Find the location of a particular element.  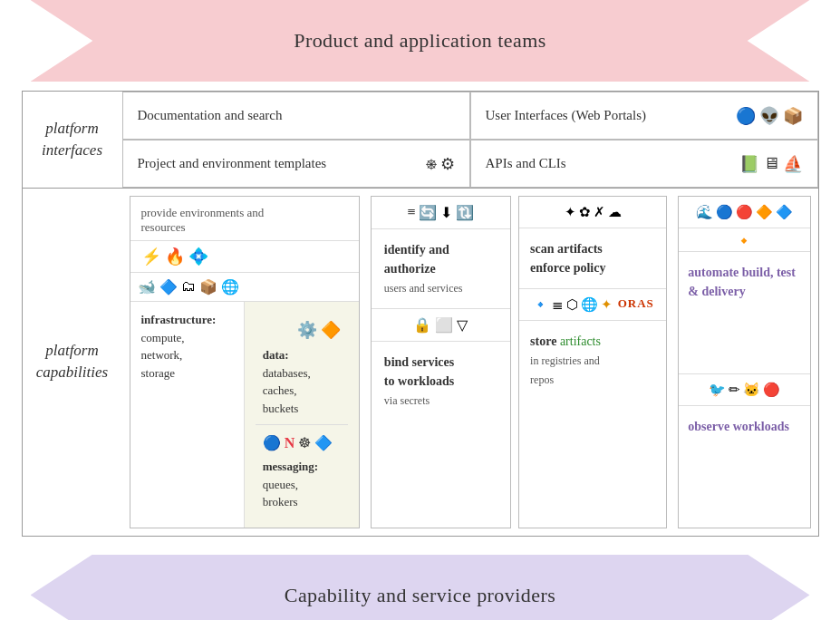

wave-icon: 🌊 is located at coordinates (705, 212).